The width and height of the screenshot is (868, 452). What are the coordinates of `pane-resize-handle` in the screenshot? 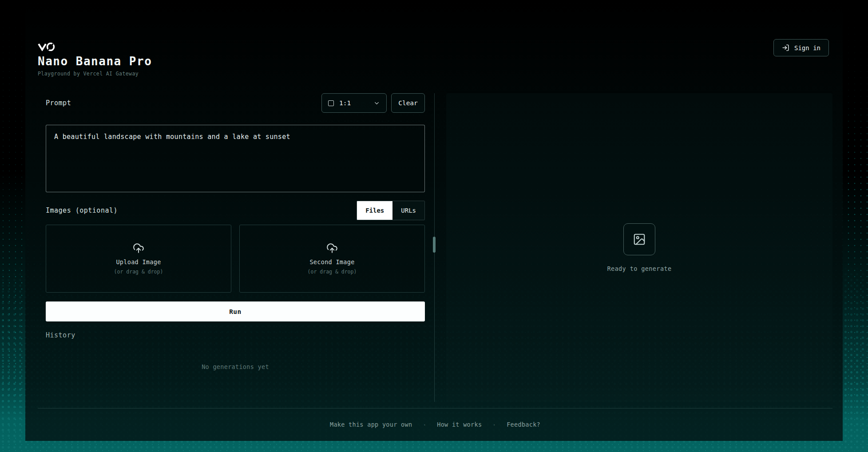 It's located at (434, 245).